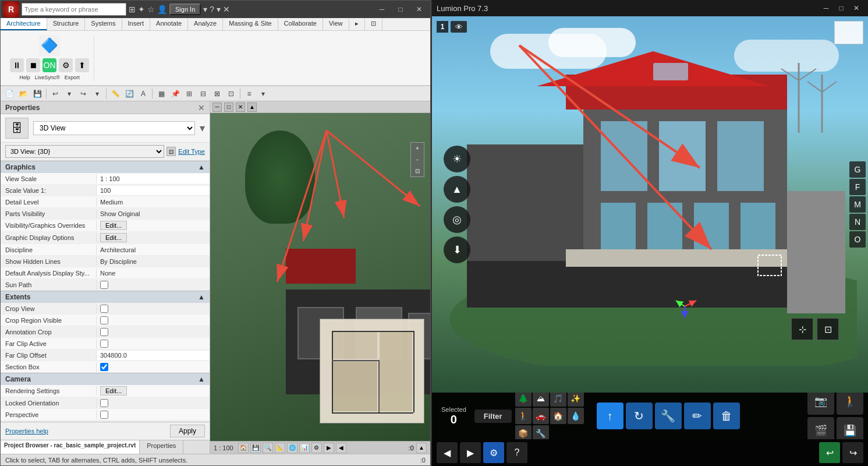 The width and height of the screenshot is (868, 466). Describe the element at coordinates (33, 65) in the screenshot. I see `stop-icon: ⏹` at that location.